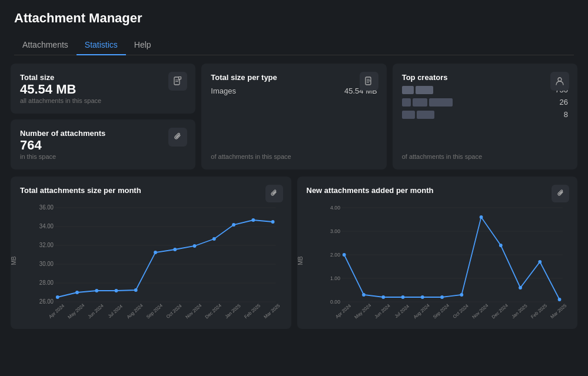  I want to click on paperclip-icon, so click(178, 137).